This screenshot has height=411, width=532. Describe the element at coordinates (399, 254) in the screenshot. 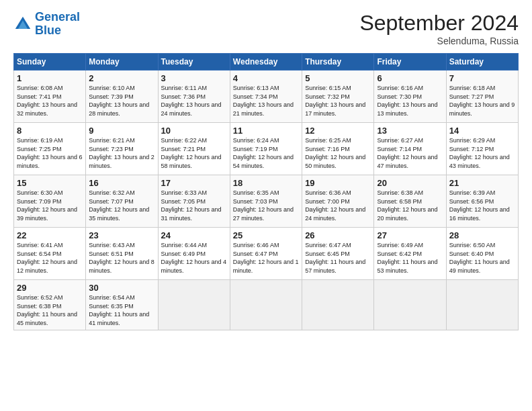

I see `sunset: Sunset: 6:42 PM` at that location.